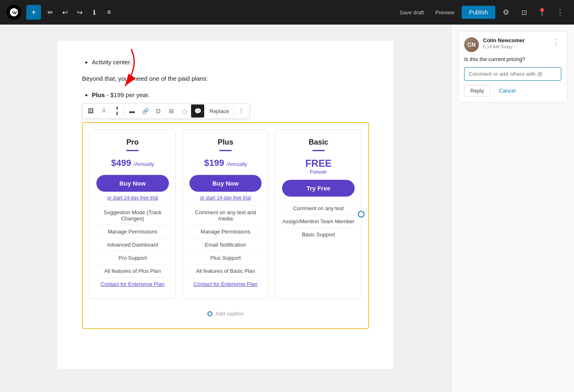 The image size is (574, 392). Describe the element at coordinates (361, 214) in the screenshot. I see `resize-handle` at that location.